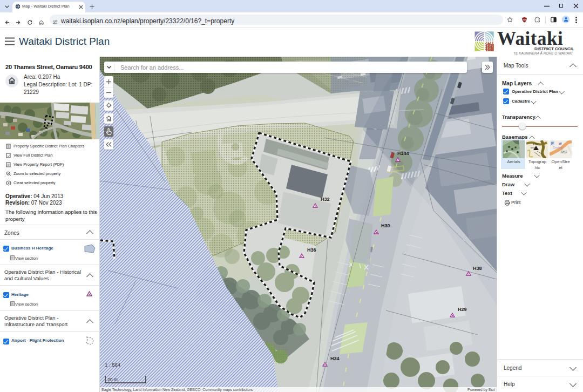  I want to click on svg-text: SH 1, so click(565, 152).